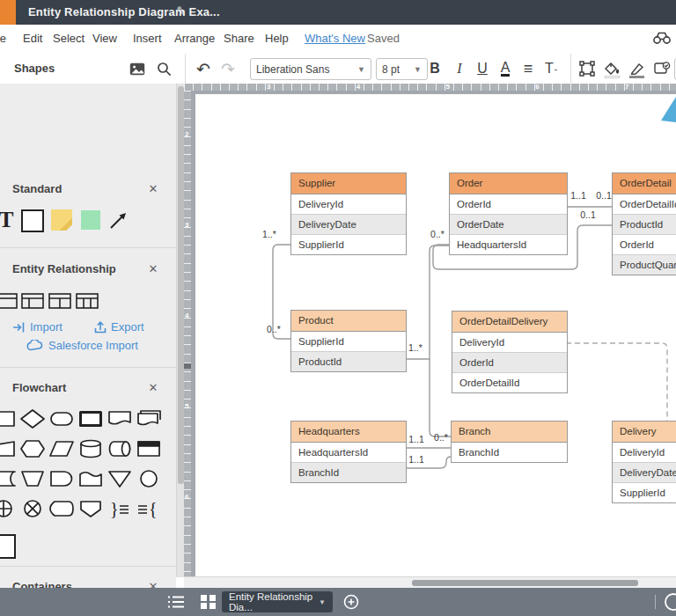 This screenshot has width=676, height=616. Describe the element at coordinates (334, 39) in the screenshot. I see `whats-new-link: What's New` at that location.